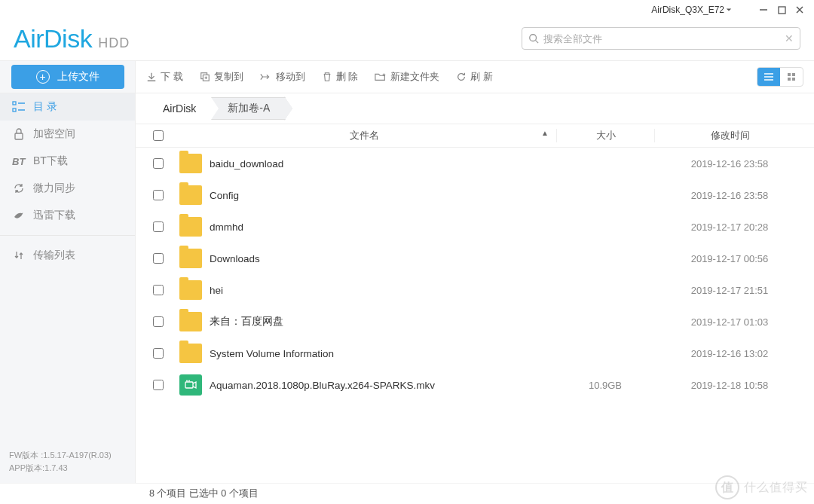  I want to click on bird-icon, so click(19, 215).